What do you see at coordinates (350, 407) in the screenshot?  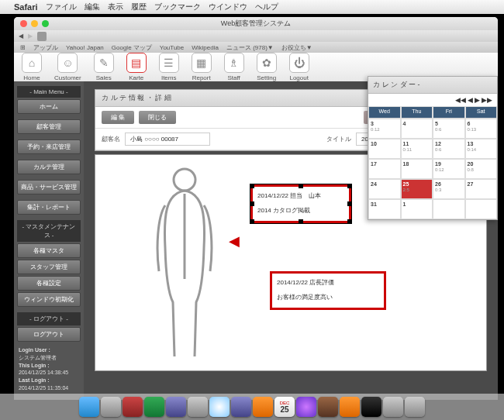 I see `dock-app4-icon` at bounding box center [350, 407].